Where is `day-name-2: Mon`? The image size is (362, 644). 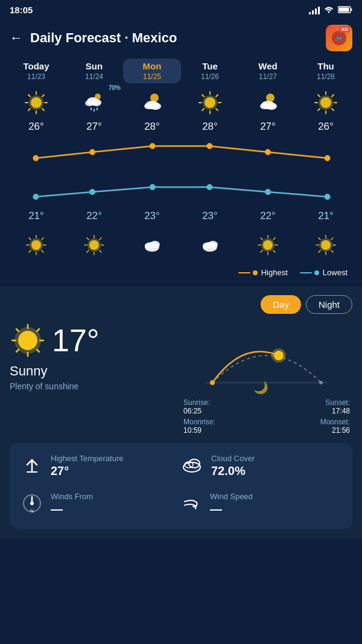
day-name-2: Mon is located at coordinates (152, 66).